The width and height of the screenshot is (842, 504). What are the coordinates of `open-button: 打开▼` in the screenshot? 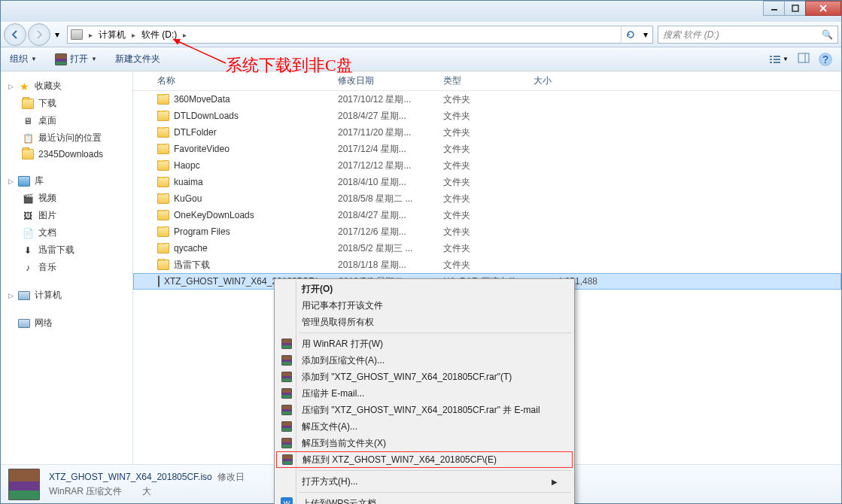 It's located at (76, 59).